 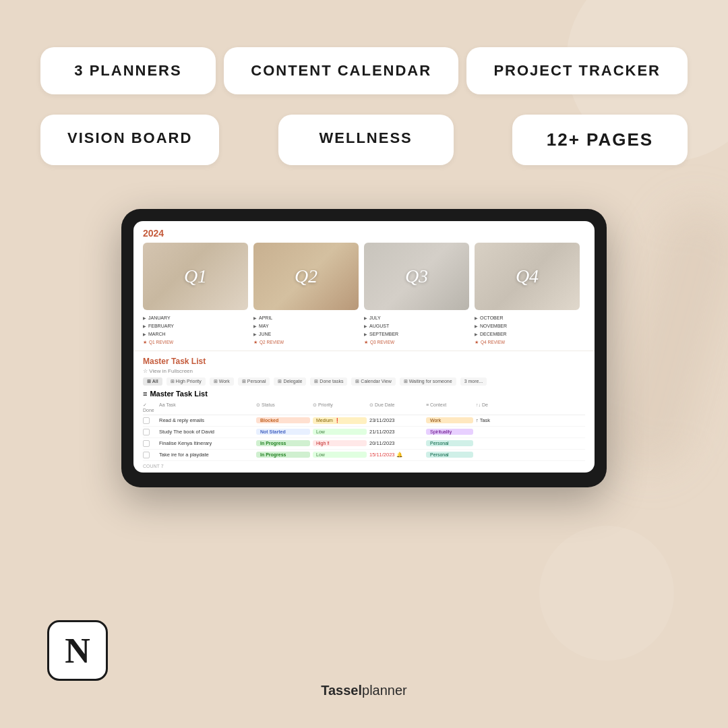 I want to click on badge-project-tracker: PROJECT TRACKER, so click(x=577, y=71).